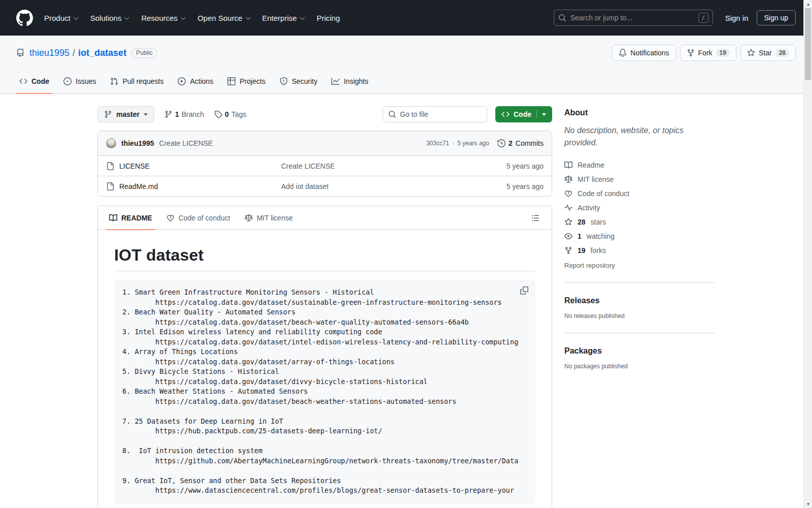  What do you see at coordinates (639, 265) in the screenshot?
I see `report-repository-link: Report repository` at bounding box center [639, 265].